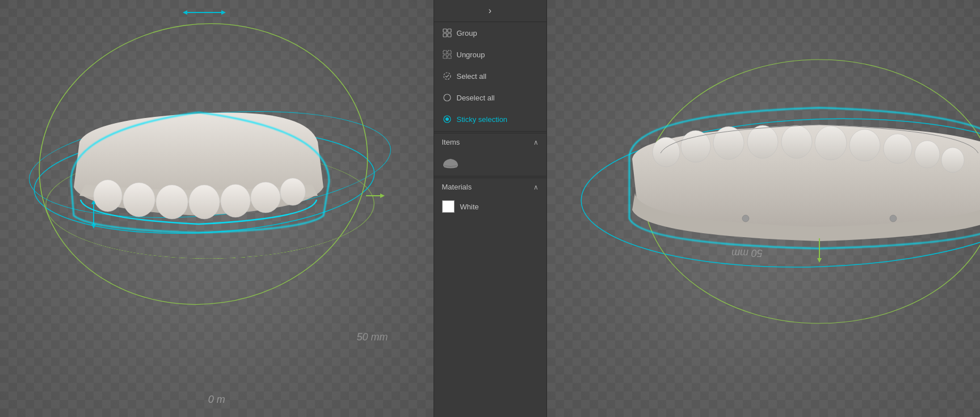 This screenshot has width=980, height=417. What do you see at coordinates (470, 207) in the screenshot?
I see `material-white-label: White` at bounding box center [470, 207].